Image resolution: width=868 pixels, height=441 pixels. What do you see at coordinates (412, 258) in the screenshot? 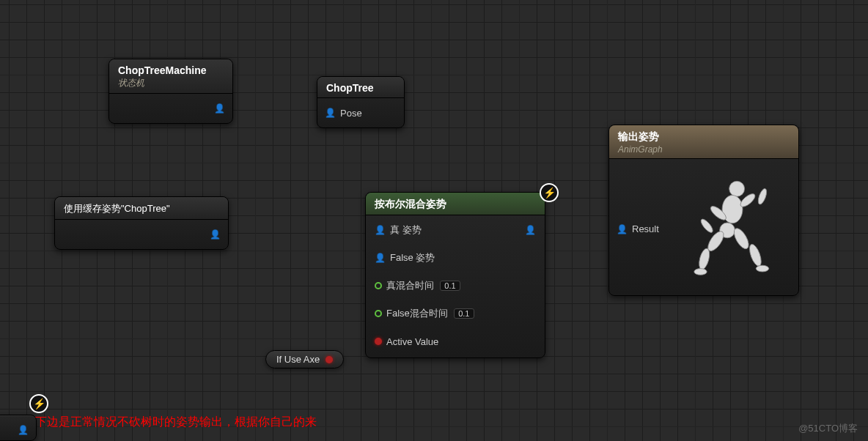
I see `false-pose-label: False 姿势` at bounding box center [412, 258].